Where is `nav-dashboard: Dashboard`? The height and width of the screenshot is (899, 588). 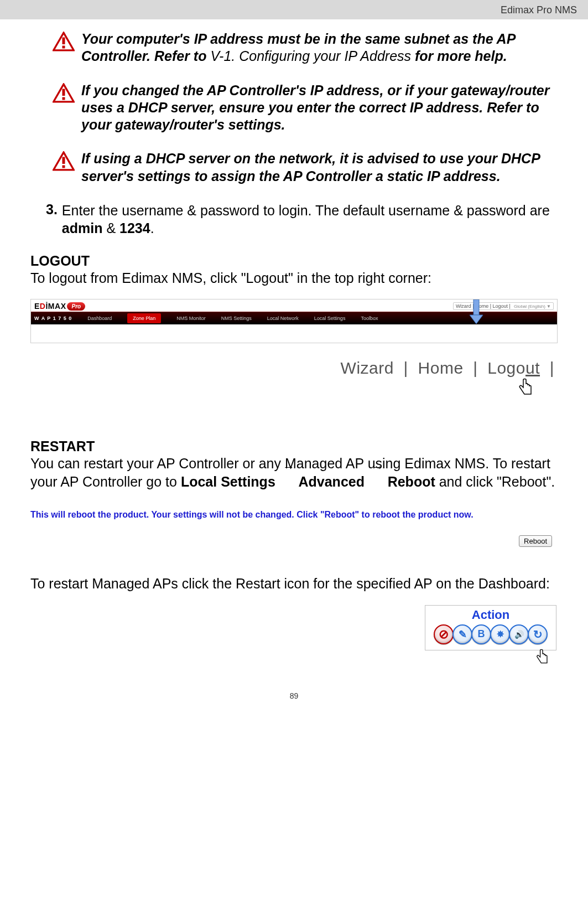 nav-dashboard: Dashboard is located at coordinates (100, 318).